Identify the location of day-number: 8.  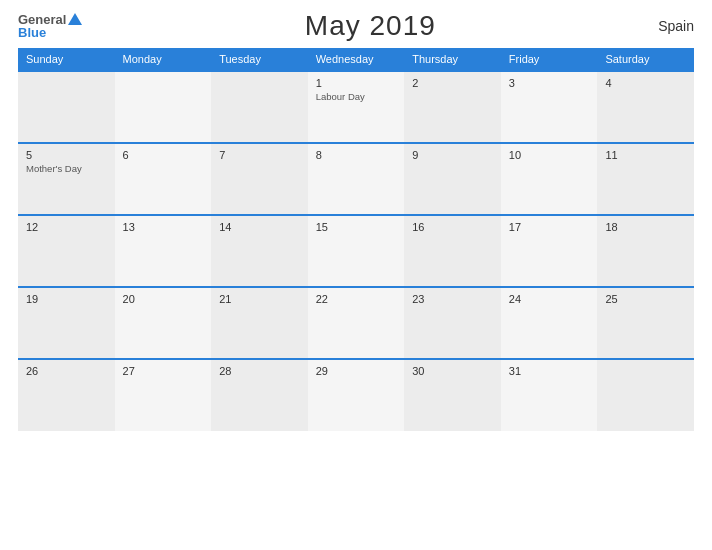
(356, 155).